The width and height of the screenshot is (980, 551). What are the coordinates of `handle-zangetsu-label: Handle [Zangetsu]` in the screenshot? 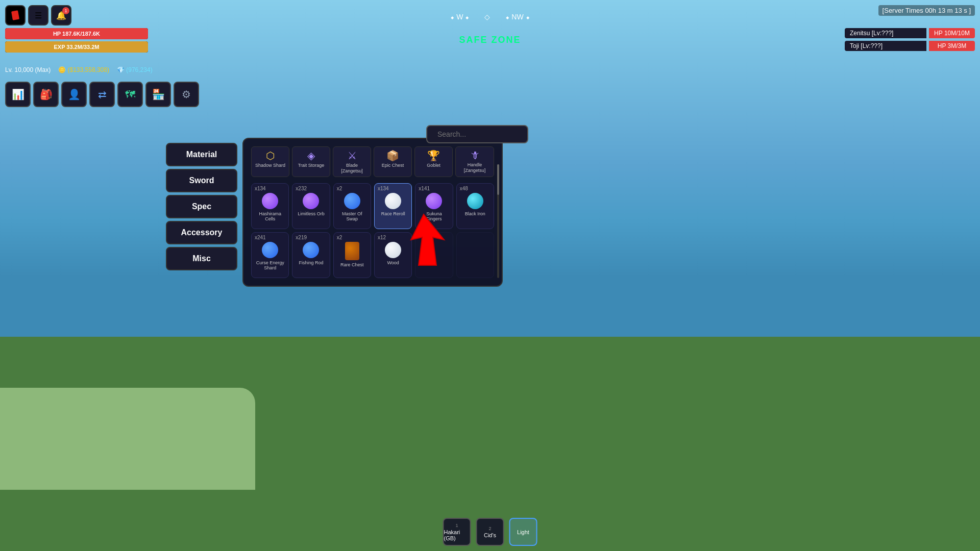 It's located at (475, 168).